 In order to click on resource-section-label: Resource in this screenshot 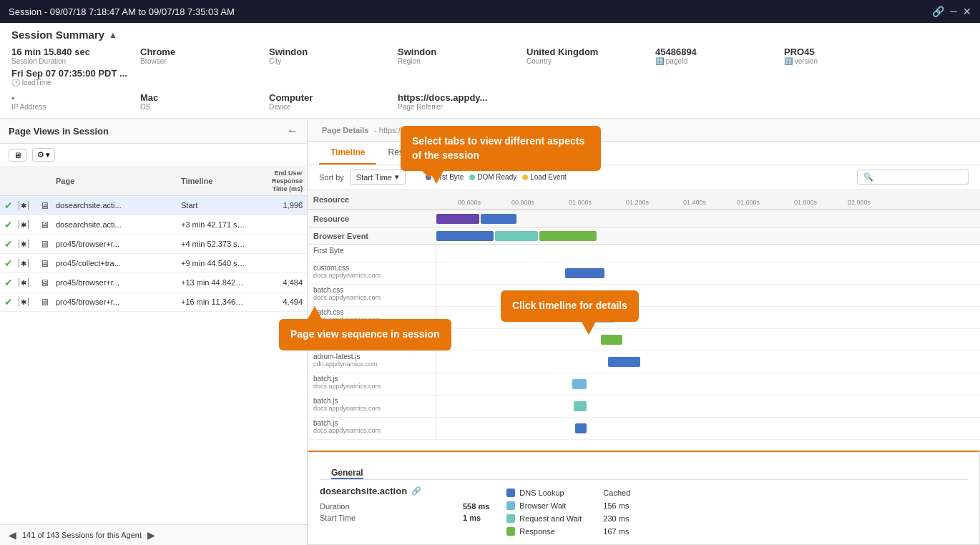, I will do `click(372, 219)`.